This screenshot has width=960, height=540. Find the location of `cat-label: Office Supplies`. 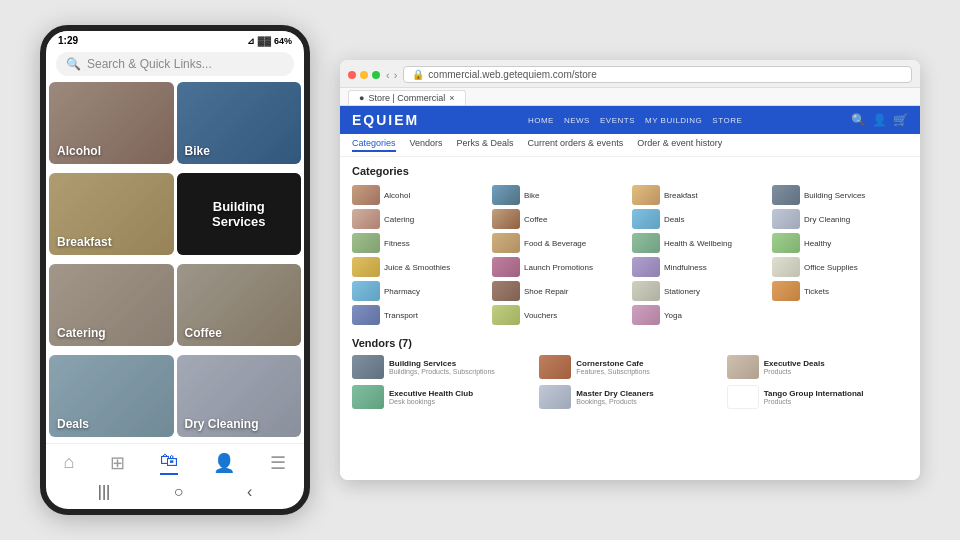

cat-label: Office Supplies is located at coordinates (831, 268).